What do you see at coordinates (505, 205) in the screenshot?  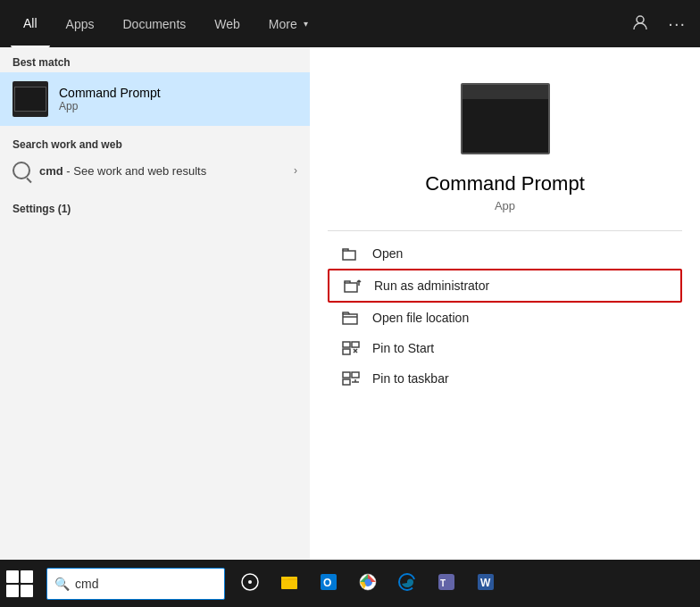 I see `app-type: App` at bounding box center [505, 205].